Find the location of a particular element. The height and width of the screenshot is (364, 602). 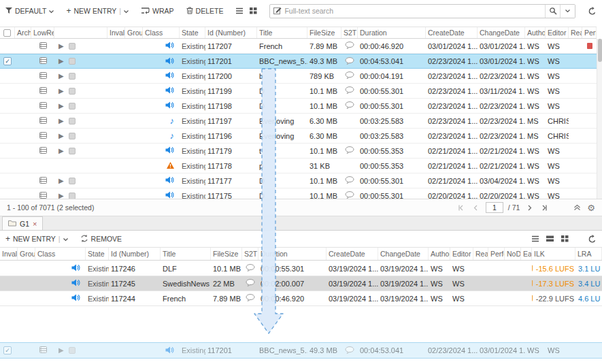

vertical-scrollbar is located at coordinates (599, 118).